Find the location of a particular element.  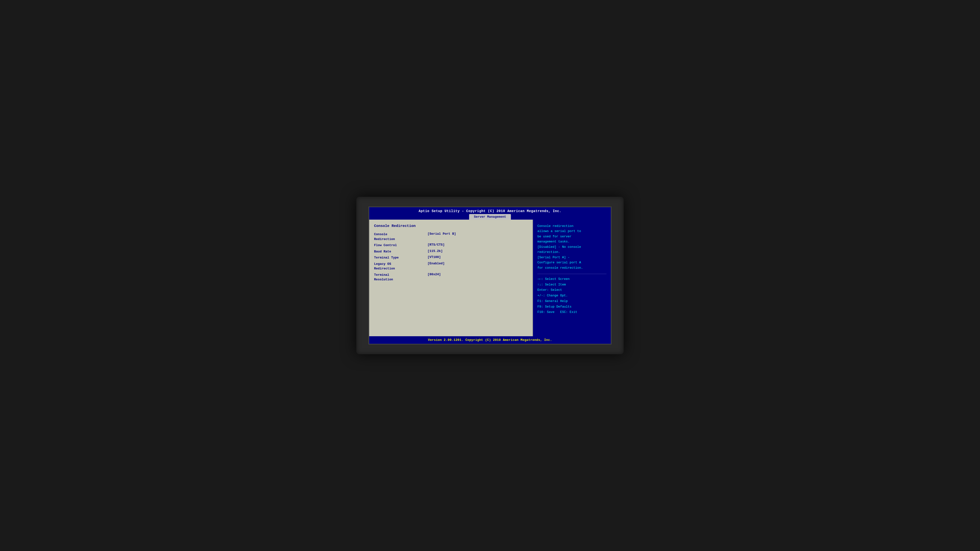

shortcut-f9: F9: Setup Defaults is located at coordinates (572, 307).